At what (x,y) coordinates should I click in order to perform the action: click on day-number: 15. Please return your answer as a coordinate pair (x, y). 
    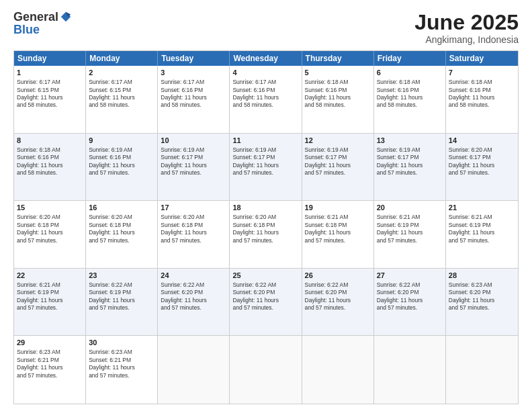
    Looking at the image, I should click on (50, 208).